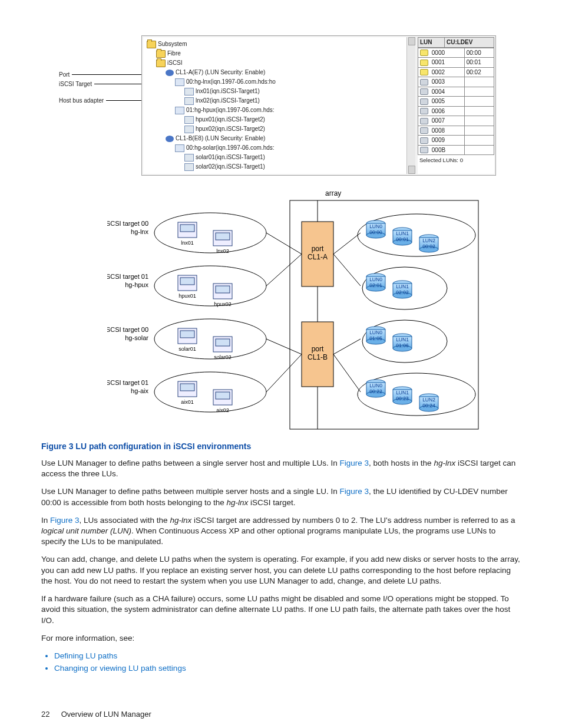  Describe the element at coordinates (281, 638) in the screenshot. I see `paragraph: For more information, see:` at that location.